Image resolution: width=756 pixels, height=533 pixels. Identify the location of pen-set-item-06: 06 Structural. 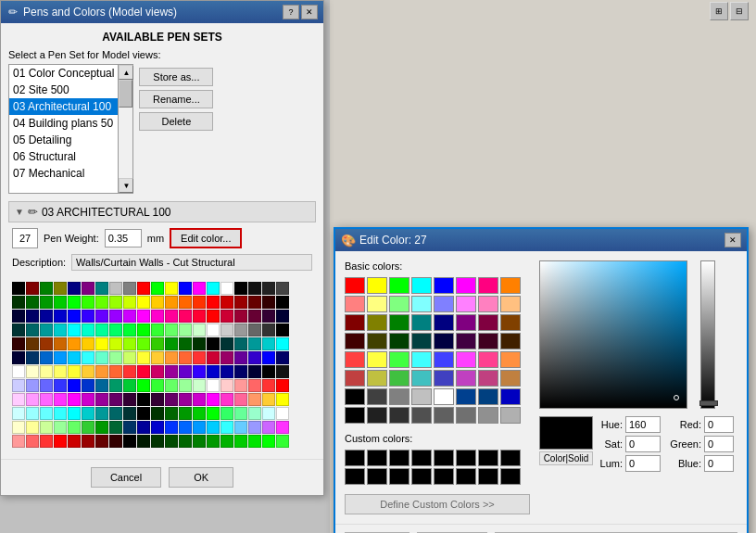
(63, 157).